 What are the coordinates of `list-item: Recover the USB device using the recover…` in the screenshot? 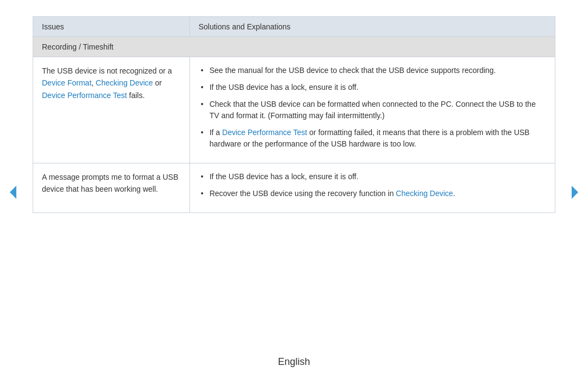 It's located at (372, 194).